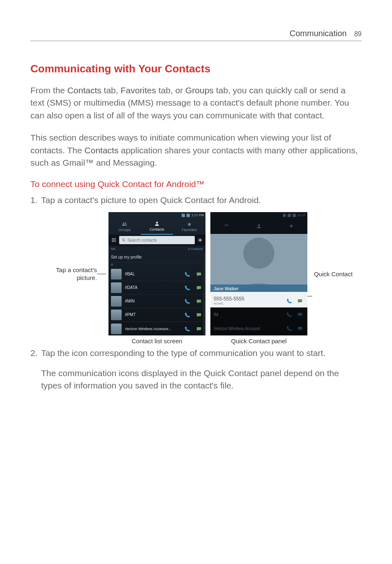 The image size is (392, 564). I want to click on contact-name: #PMT, so click(152, 315).